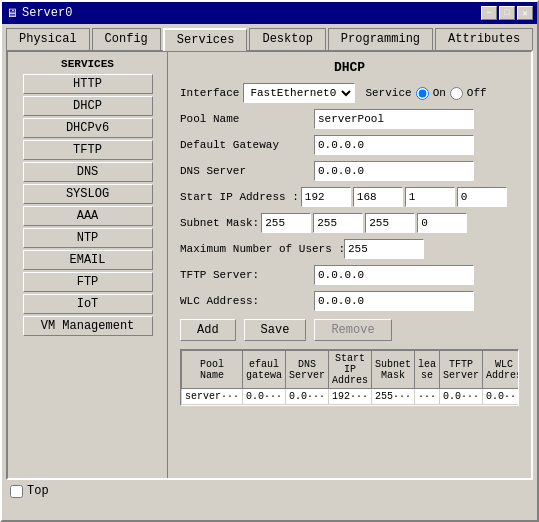 The height and width of the screenshot is (522, 539). What do you see at coordinates (212, 370) in the screenshot?
I see `col-pool-name: PoolName` at bounding box center [212, 370].